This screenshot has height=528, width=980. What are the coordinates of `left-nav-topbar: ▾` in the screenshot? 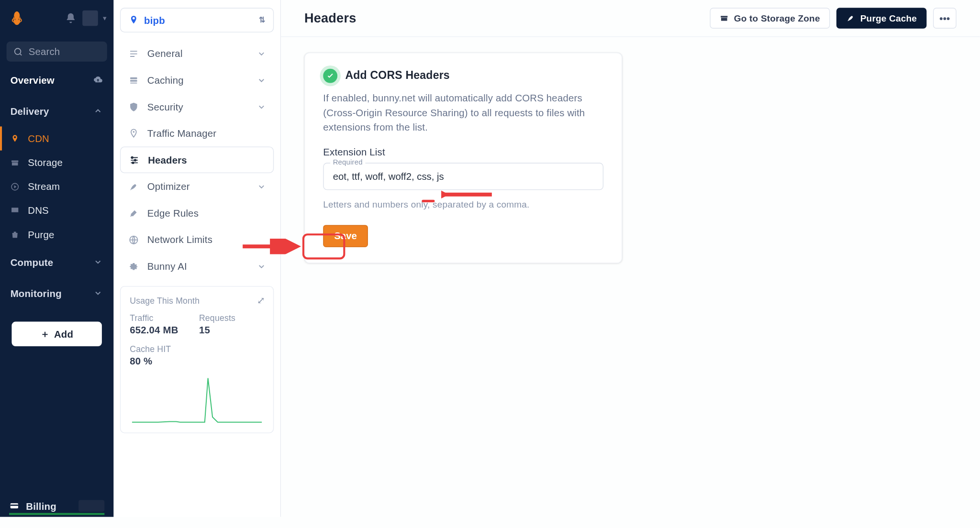 It's located at (56, 18).